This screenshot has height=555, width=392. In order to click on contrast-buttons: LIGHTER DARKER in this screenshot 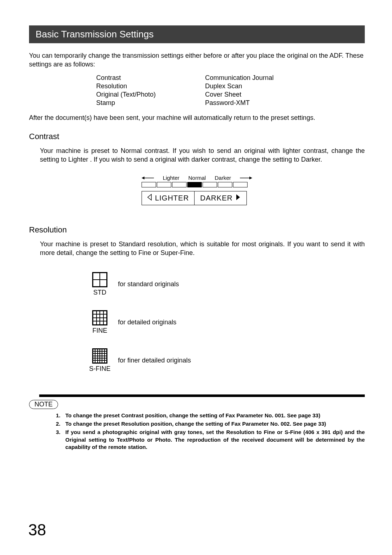, I will do `click(194, 198)`.